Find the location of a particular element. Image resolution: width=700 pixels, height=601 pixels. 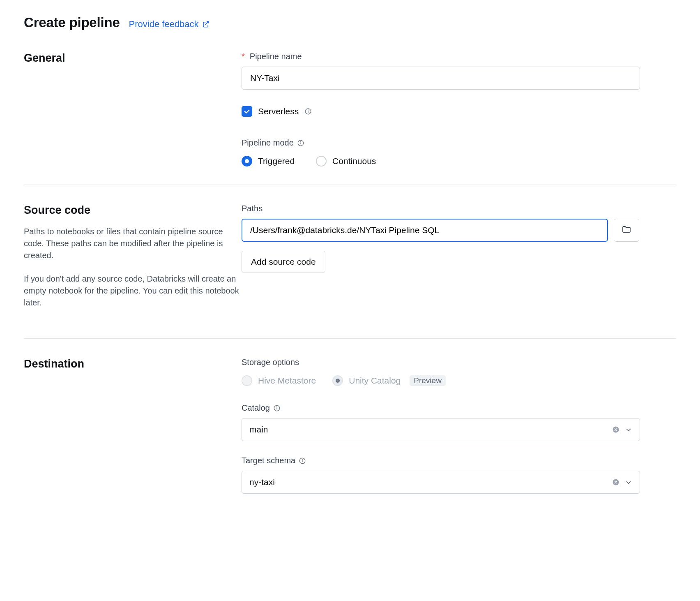

catalog-label: Catalog is located at coordinates (459, 408).